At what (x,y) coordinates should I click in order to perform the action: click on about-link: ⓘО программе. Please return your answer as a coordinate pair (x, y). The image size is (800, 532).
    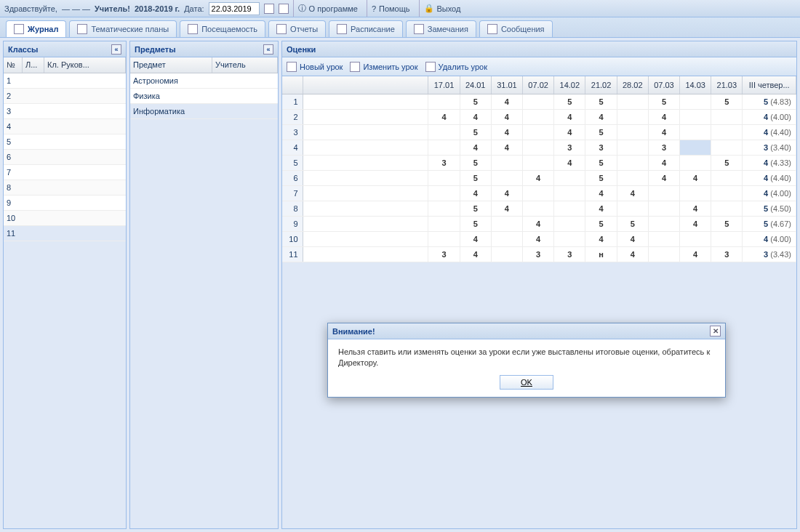
    Looking at the image, I should click on (327, 9).